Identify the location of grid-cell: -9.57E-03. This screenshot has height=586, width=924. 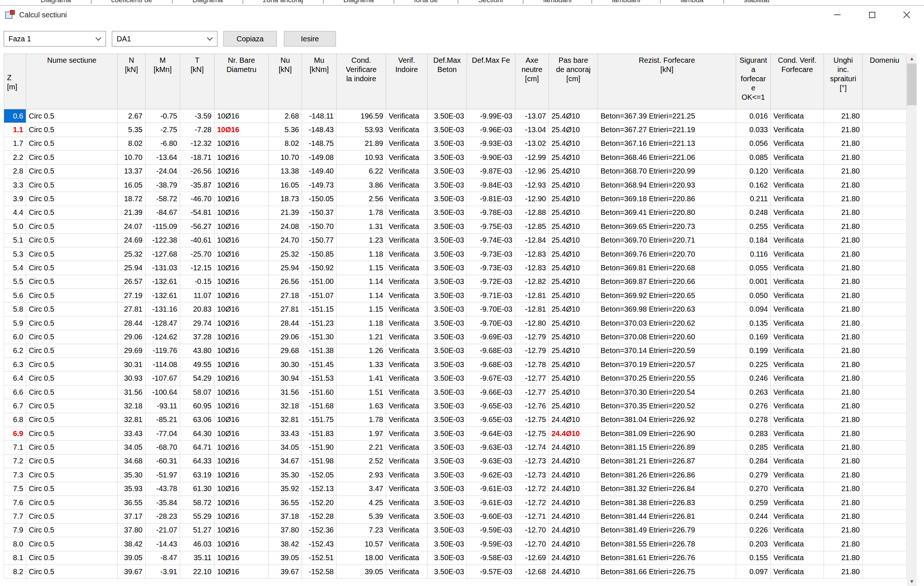
(491, 571).